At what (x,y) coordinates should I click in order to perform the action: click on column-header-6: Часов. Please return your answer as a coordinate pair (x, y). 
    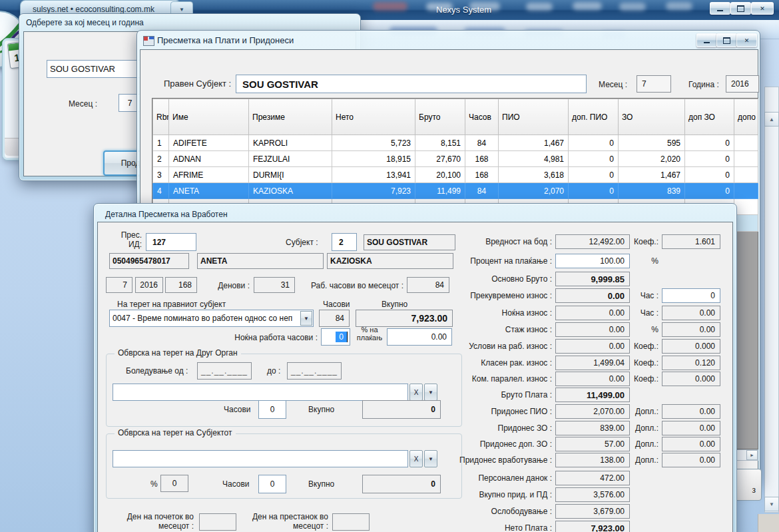
    Looking at the image, I should click on (482, 117).